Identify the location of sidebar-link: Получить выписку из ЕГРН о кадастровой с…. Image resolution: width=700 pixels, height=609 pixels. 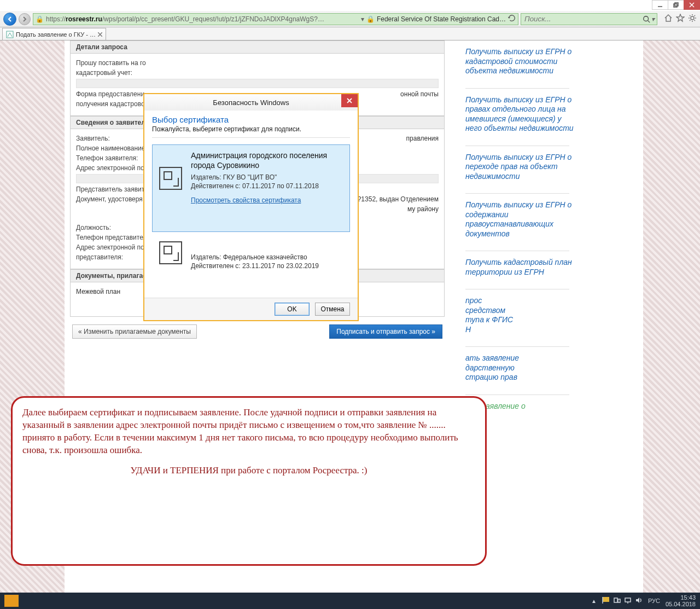
(520, 61).